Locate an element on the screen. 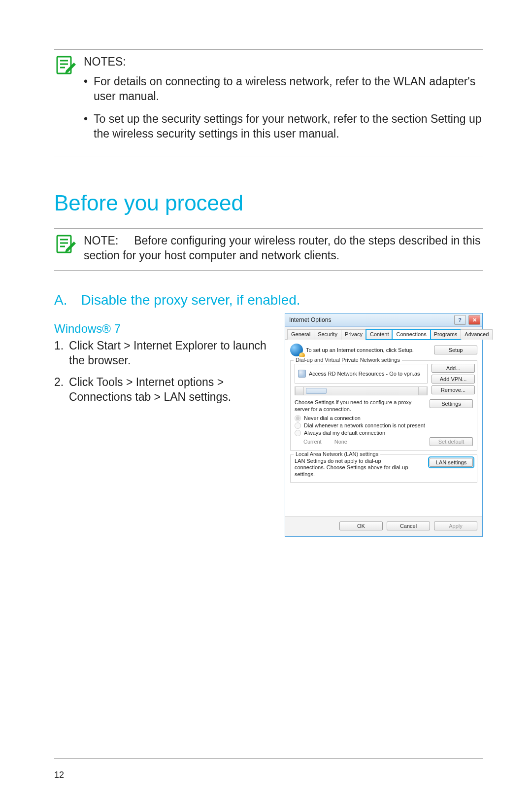 The image size is (532, 802). tab-privacy: Privacy is located at coordinates (354, 334).